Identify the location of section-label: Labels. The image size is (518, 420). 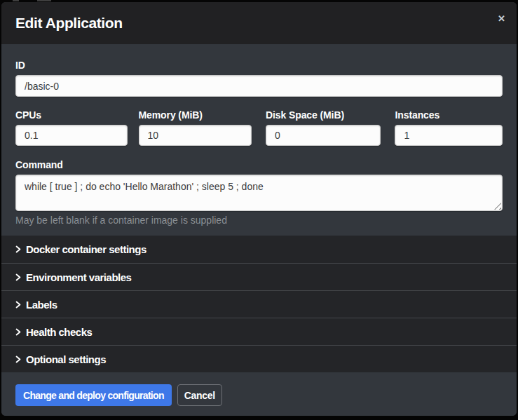
(42, 304).